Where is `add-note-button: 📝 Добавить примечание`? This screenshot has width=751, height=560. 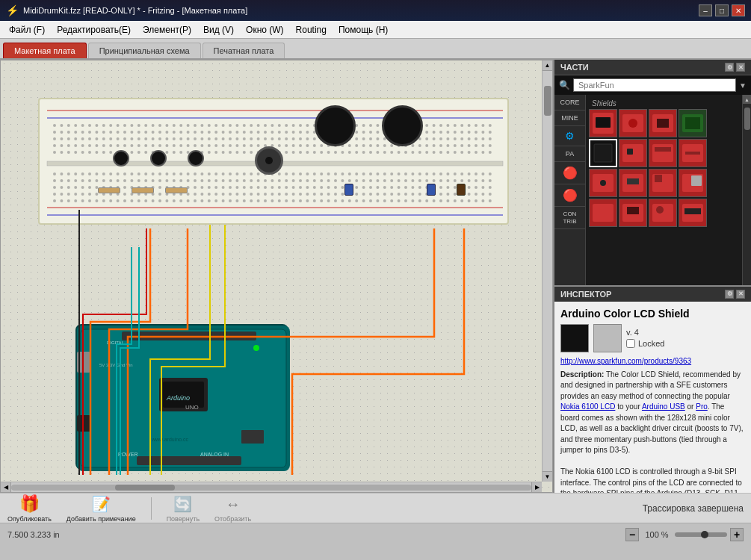 add-note-button: 📝 Добавить примечание is located at coordinates (102, 508).